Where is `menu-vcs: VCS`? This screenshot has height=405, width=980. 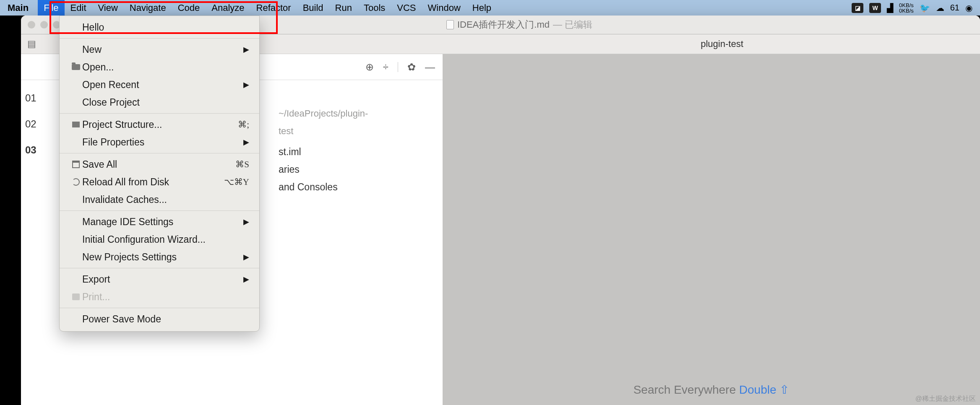 menu-vcs: VCS is located at coordinates (406, 8).